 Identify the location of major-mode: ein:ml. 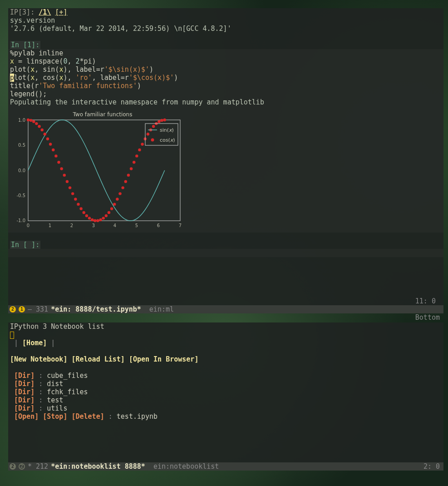
(162, 309).